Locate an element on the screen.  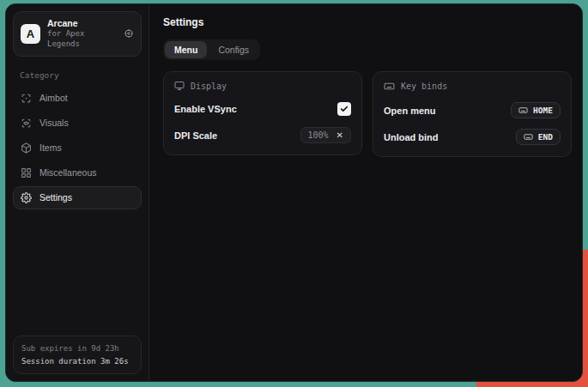
app-logo: A is located at coordinates (31, 34).